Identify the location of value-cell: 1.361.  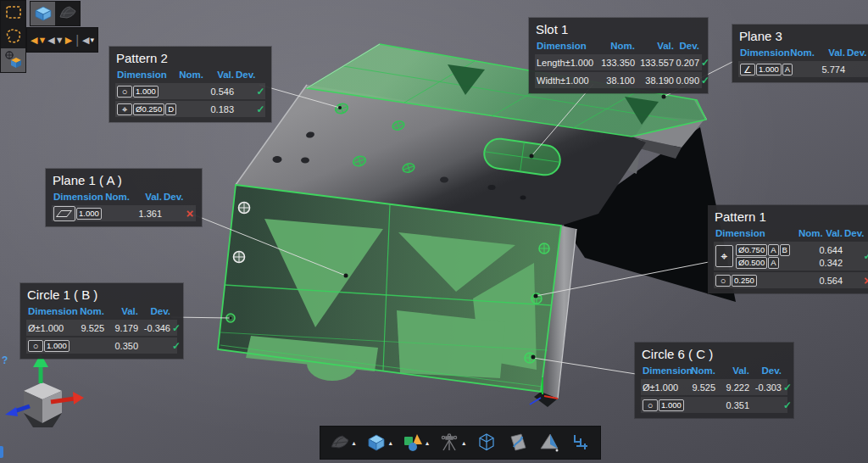
(147, 214).